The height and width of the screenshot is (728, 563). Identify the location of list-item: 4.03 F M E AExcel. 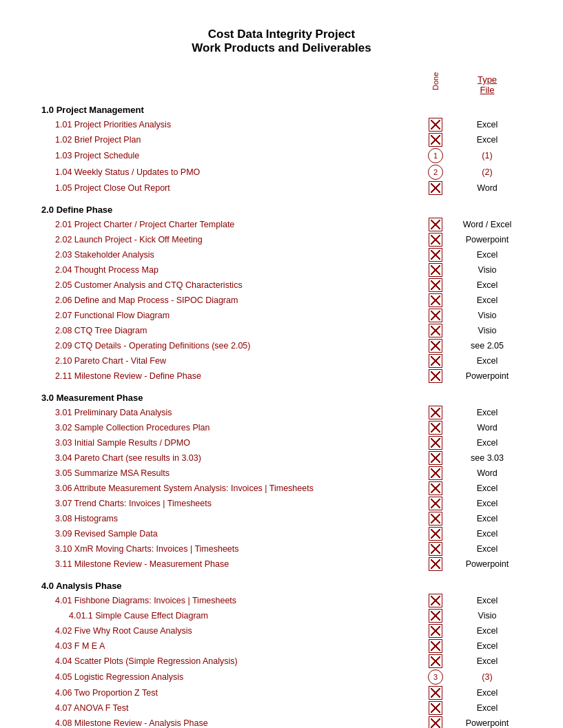
(281, 646).